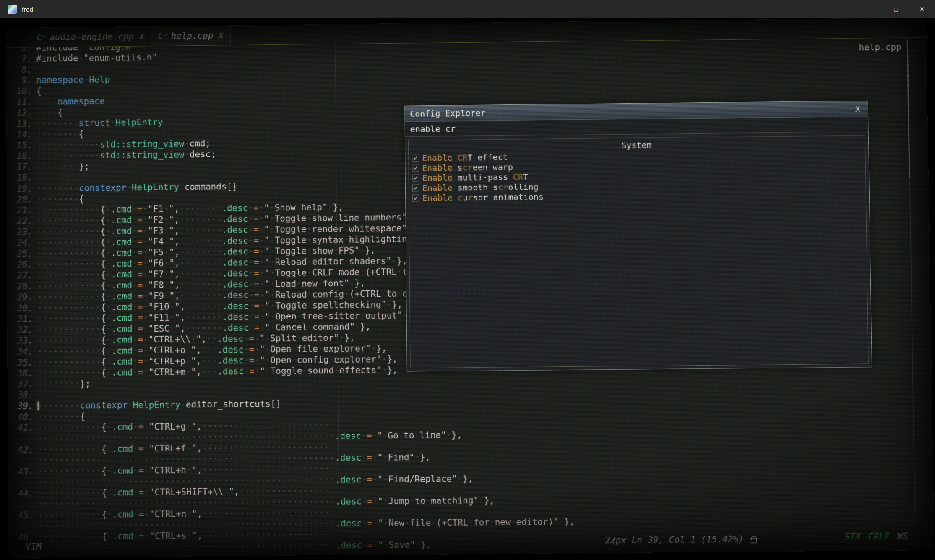 Image resolution: width=935 pixels, height=560 pixels. Describe the element at coordinates (22, 200) in the screenshot. I see `line-number: 20.` at that location.